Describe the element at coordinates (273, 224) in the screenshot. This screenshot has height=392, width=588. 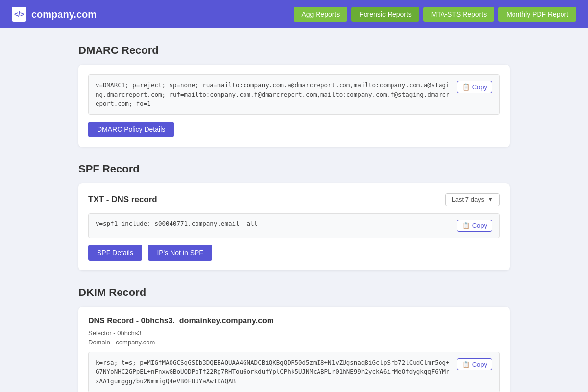
I see `spf-record-text: v=spf1 include:_s00040771.company.email …` at that location.